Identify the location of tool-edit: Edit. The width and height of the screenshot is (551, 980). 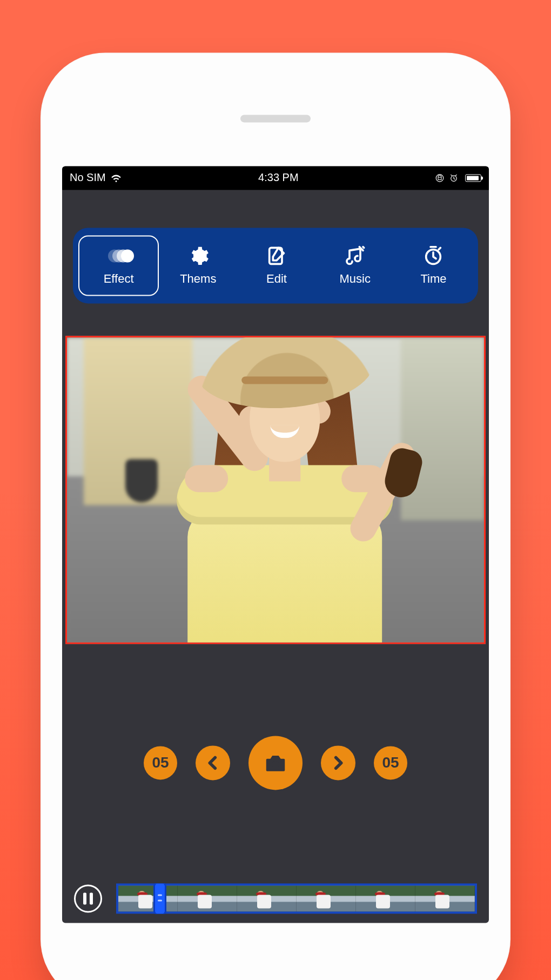
(277, 265).